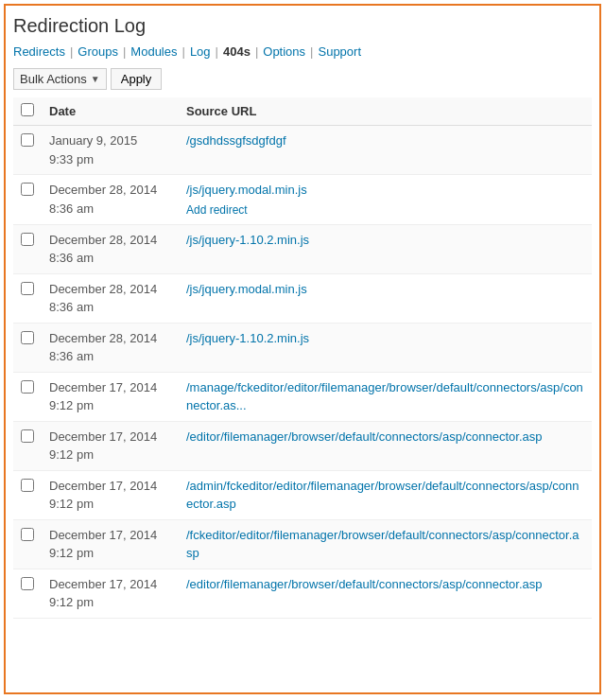  Describe the element at coordinates (236, 51) in the screenshot. I see `nav-404s: 404s` at that location.